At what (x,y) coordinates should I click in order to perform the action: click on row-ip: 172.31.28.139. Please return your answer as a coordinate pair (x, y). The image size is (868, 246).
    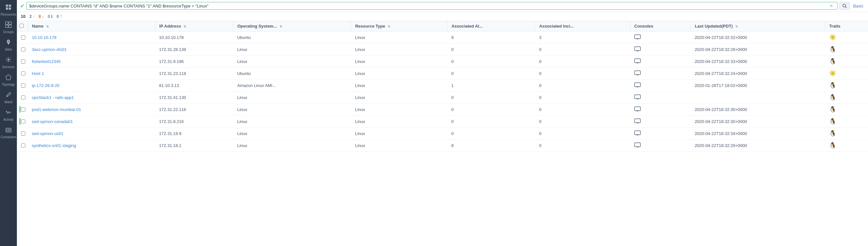
    Looking at the image, I should click on (194, 50).